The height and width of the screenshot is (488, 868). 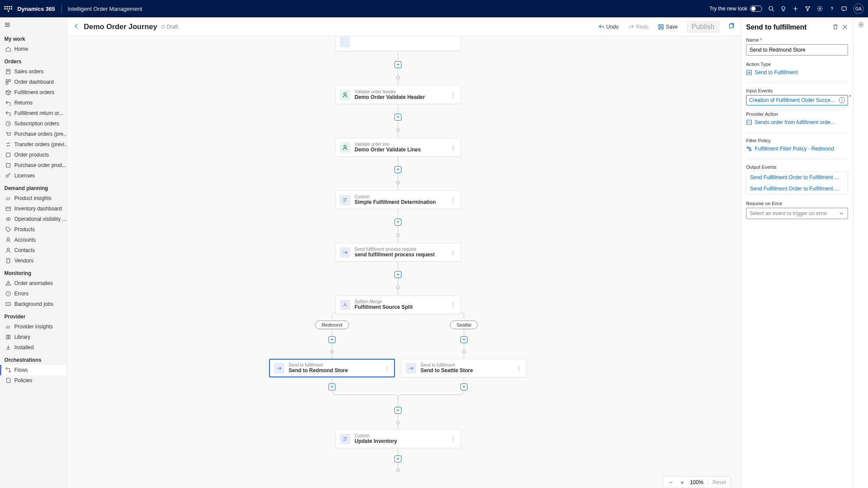 I want to click on sidebar-label: Order dashboard, so click(x=34, y=82).